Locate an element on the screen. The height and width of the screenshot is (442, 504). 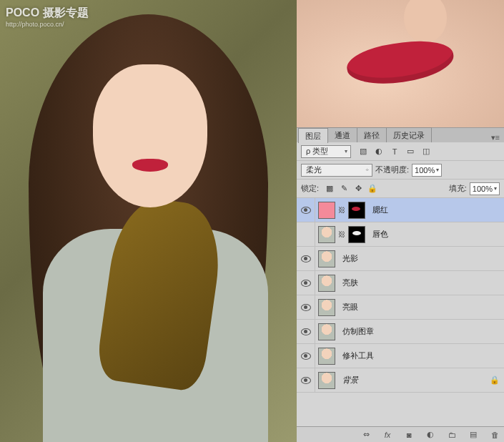
lock-all-icon: 🔒 is located at coordinates (372, 189).